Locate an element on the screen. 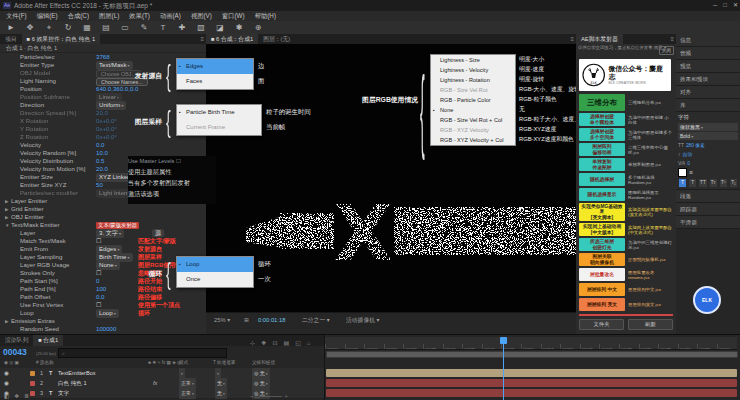 This screenshot has width=740, height=400. resolution-select: 二分之一 ▾ is located at coordinates (316, 320).